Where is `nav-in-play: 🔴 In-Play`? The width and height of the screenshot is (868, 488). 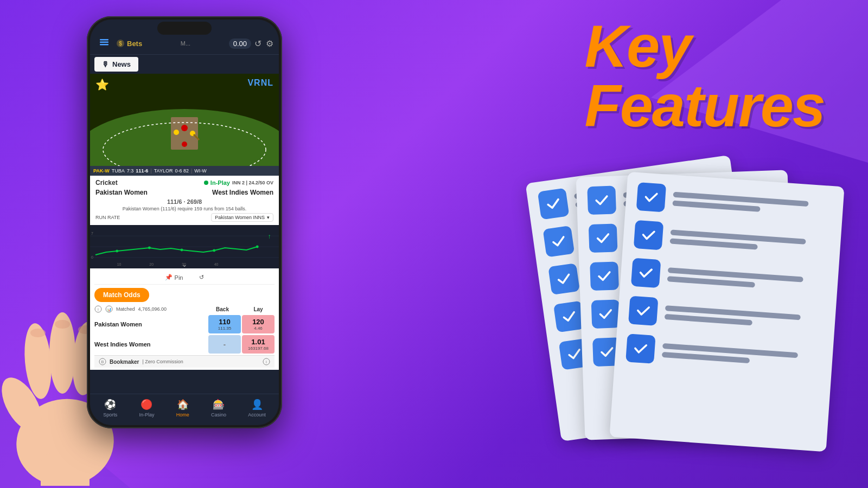
nav-in-play: 🔴 In-Play is located at coordinates (146, 408).